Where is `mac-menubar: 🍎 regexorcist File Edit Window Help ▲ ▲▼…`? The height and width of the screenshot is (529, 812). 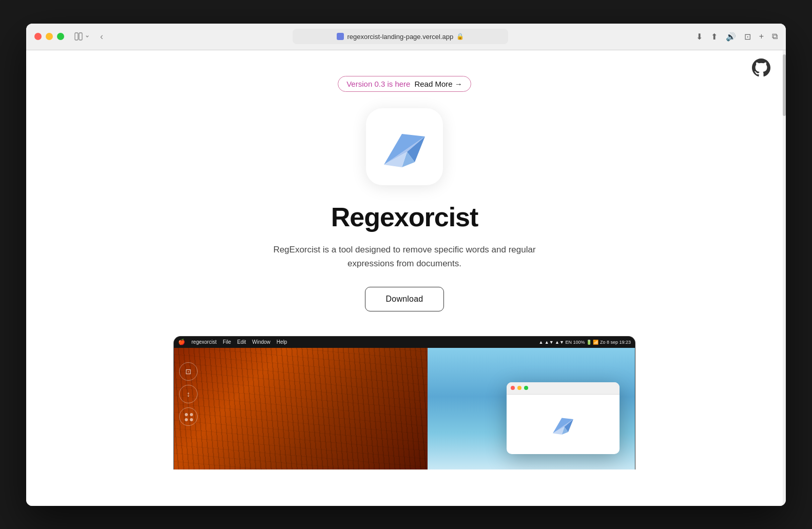
mac-menubar: 🍎 regexorcist File Edit Window Help ▲ ▲▼… is located at coordinates (404, 342).